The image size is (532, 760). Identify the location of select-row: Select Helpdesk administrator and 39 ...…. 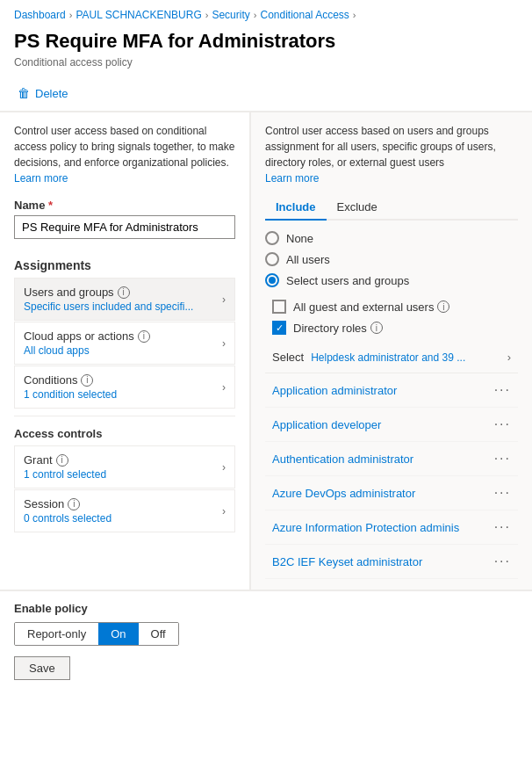
(392, 357).